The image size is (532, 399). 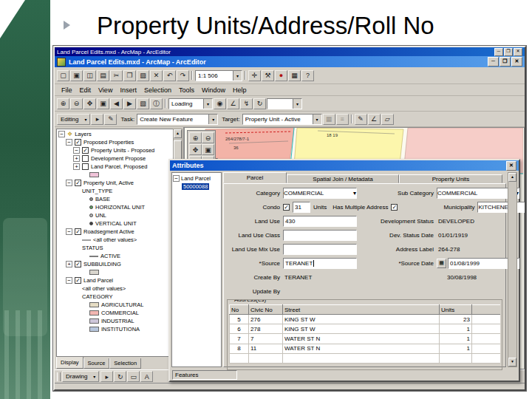 What do you see at coordinates (77, 75) in the screenshot?
I see `open-icon: ▣` at bounding box center [77, 75].